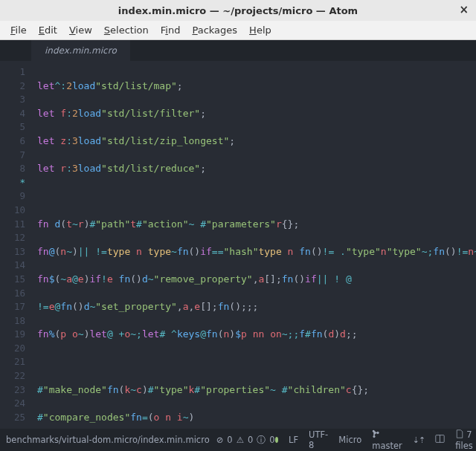  I want to click on tab-label: index.min.micro, so click(80, 51).